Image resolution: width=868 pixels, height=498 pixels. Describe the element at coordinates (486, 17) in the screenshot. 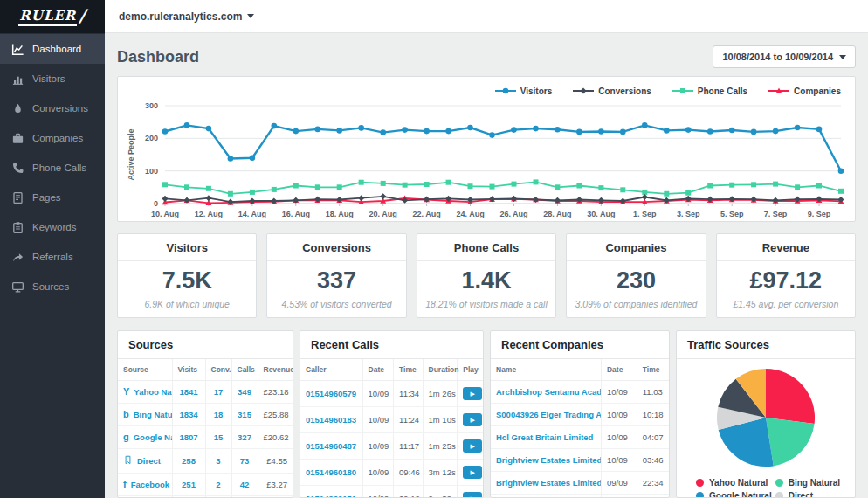

I see `topbar: demo.ruleranalytics.com` at that location.